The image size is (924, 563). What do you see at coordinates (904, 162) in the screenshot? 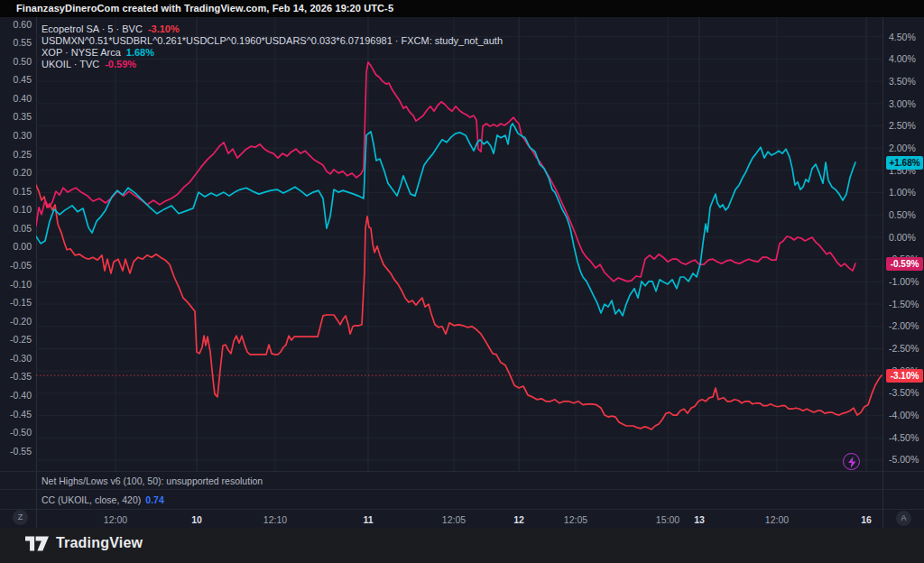
I see `price-badge: +1.68%` at bounding box center [904, 162].